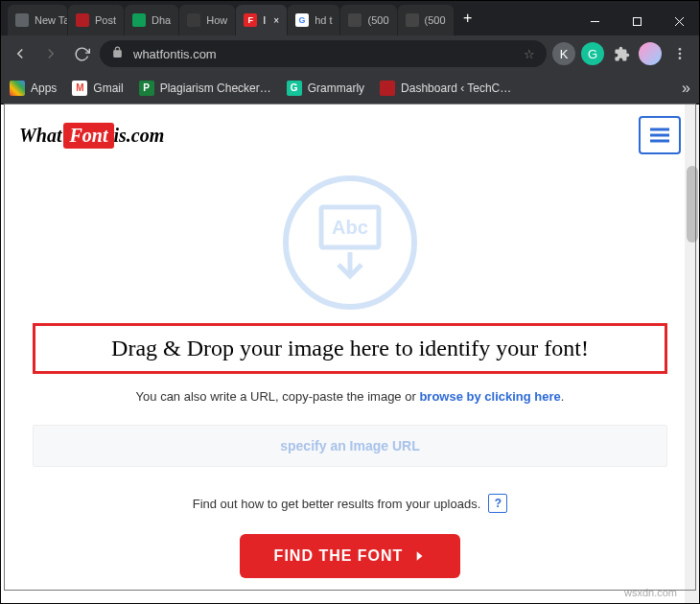 The height and width of the screenshot is (604, 700). What do you see at coordinates (680, 54) in the screenshot?
I see `menu-button` at bounding box center [680, 54].